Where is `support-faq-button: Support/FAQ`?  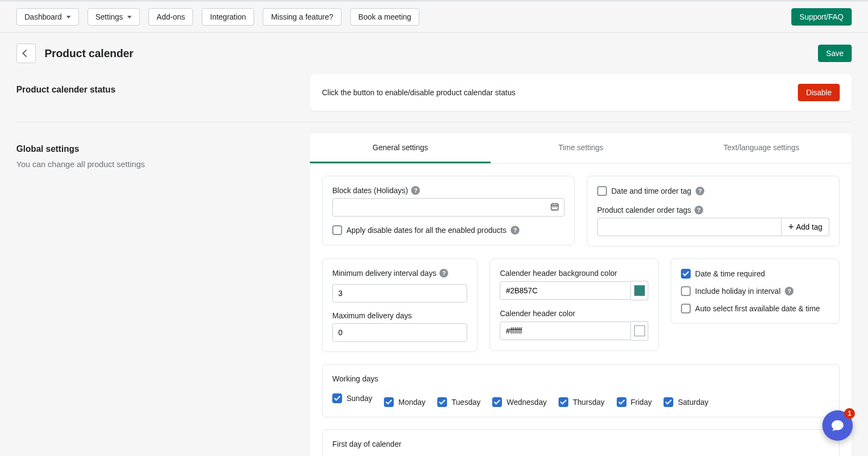 support-faq-button: Support/FAQ is located at coordinates (821, 17).